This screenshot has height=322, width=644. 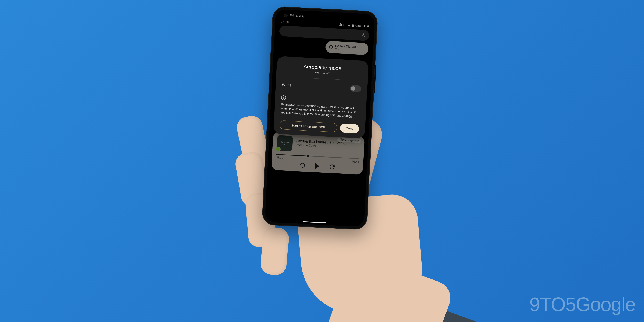 What do you see at coordinates (318, 153) in the screenshot?
I see `media-player-card: Phone speaker UNDR THE COSH Clayton Blac…` at bounding box center [318, 153].